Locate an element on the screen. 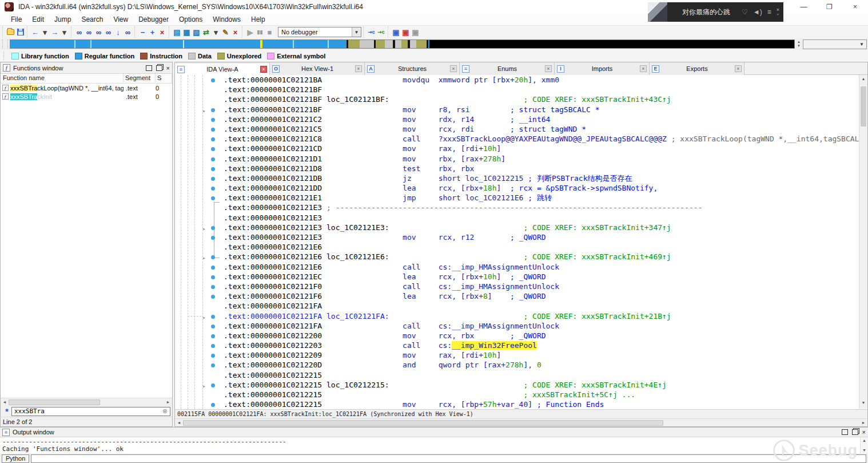  chart-functions-icon: ▤ is located at coordinates (177, 32).